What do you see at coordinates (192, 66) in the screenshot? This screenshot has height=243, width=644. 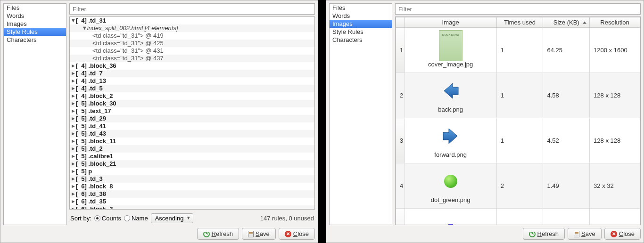 I see `tree-row: [ 4] .block_36` at bounding box center [192, 66].